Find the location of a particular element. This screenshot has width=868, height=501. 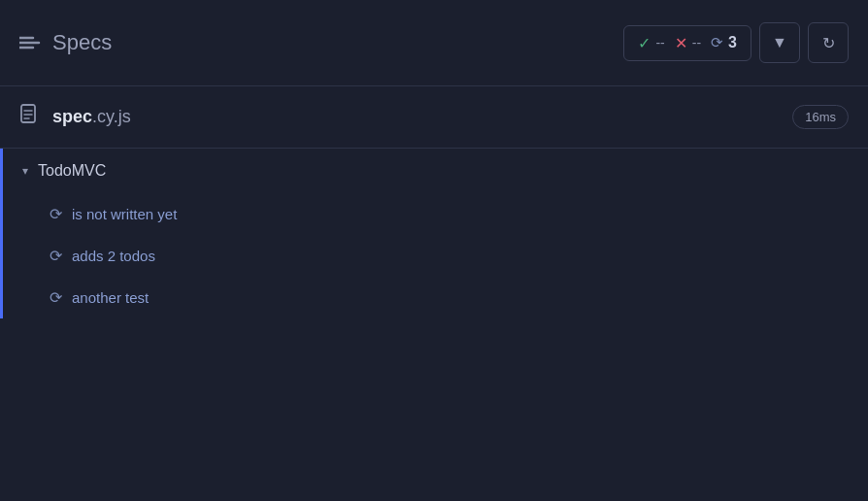

arrow-right-icon is located at coordinates (30, 43).